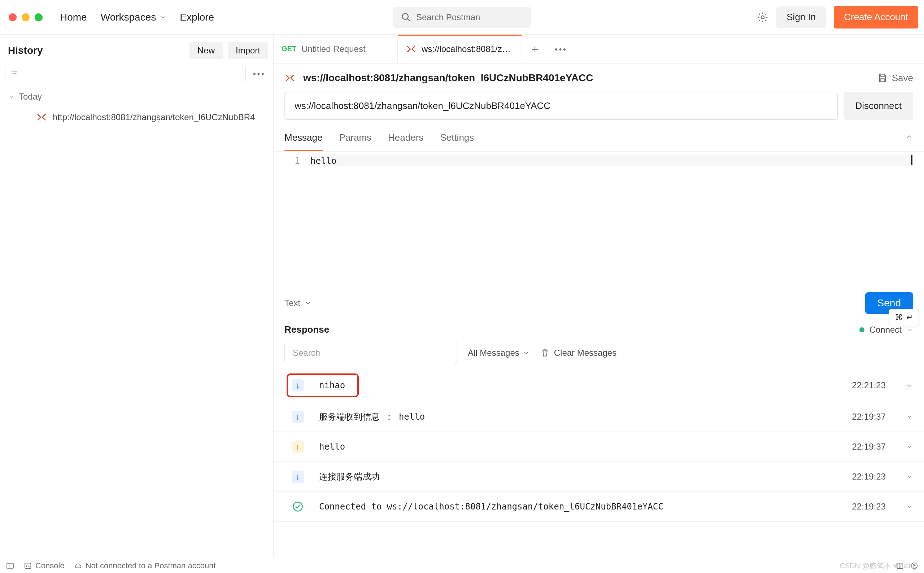 The width and height of the screenshot is (924, 573). What do you see at coordinates (248, 50) in the screenshot?
I see `import-button: Import` at bounding box center [248, 50].